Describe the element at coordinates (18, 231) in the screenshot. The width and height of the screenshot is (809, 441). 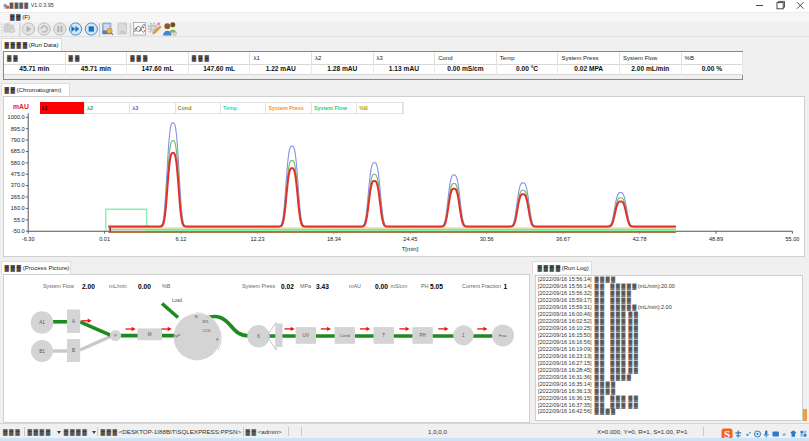
I see `svg-text: -50.0` at that location.